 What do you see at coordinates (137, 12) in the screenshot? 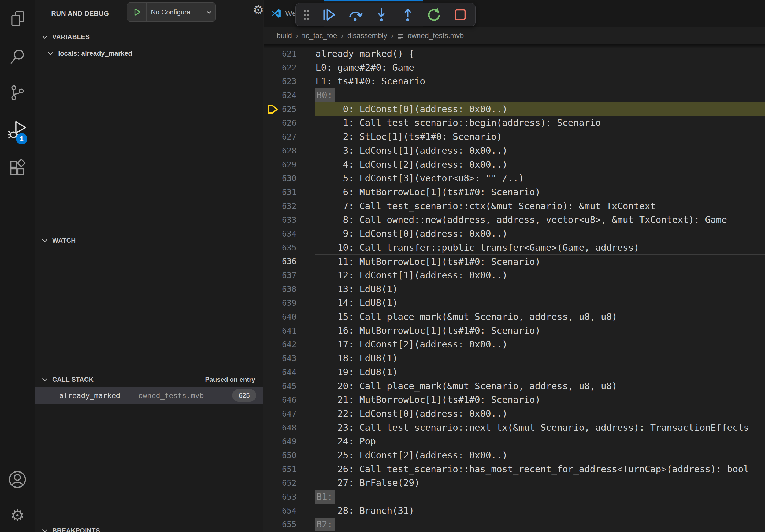
I see `start-debug-button` at bounding box center [137, 12].